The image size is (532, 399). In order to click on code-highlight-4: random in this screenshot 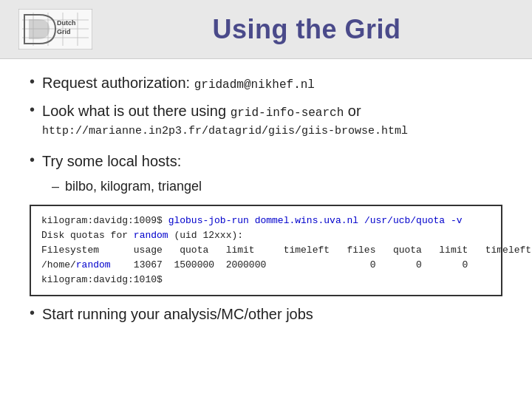, I will do `click(93, 265)`.